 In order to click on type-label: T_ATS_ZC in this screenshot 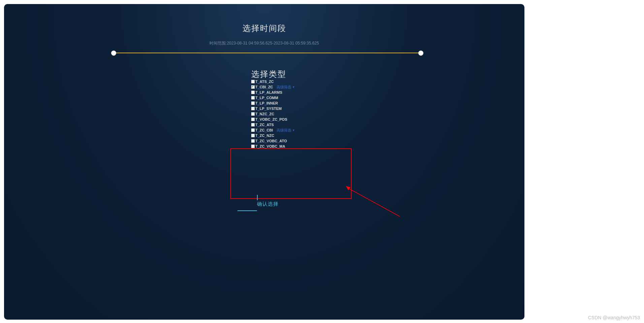, I will do `click(265, 82)`.